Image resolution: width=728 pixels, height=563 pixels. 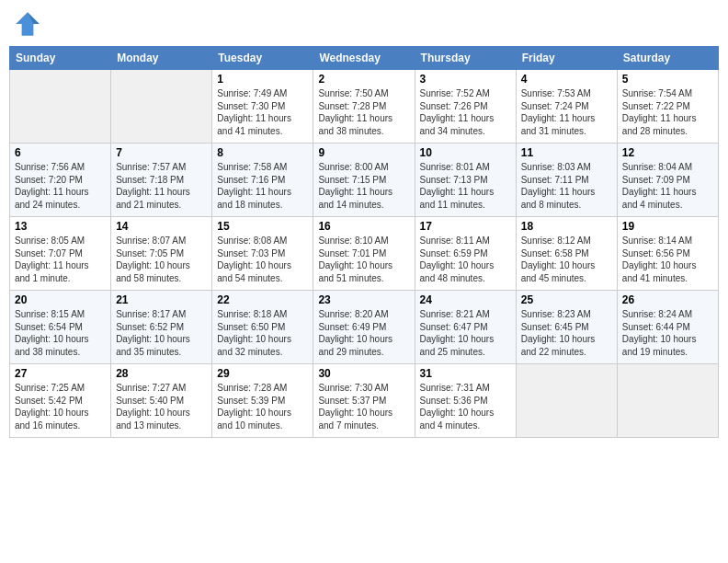 What do you see at coordinates (566, 180) in the screenshot?
I see `calendar-cell: 11Sunrise: 8:03 AM Sunset: 7:11 PM Dayli…` at bounding box center [566, 180].